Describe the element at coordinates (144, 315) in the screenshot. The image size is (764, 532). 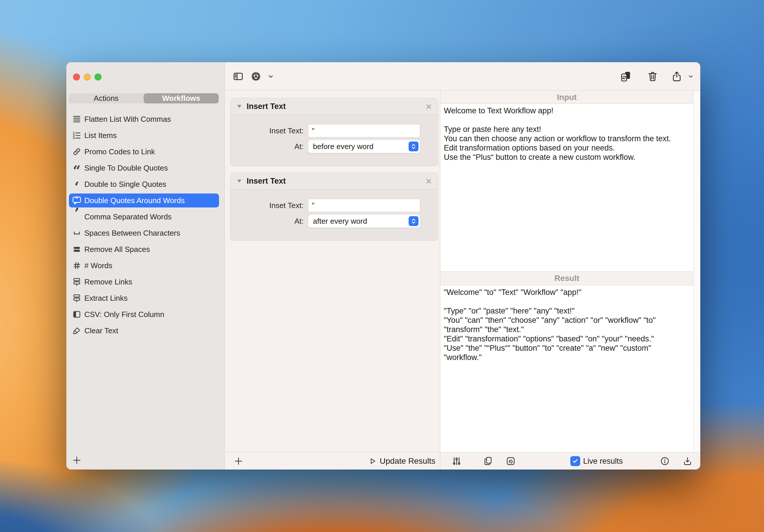
I see `sidebar-item-csv-first-column: CSV: Only First Column` at that location.